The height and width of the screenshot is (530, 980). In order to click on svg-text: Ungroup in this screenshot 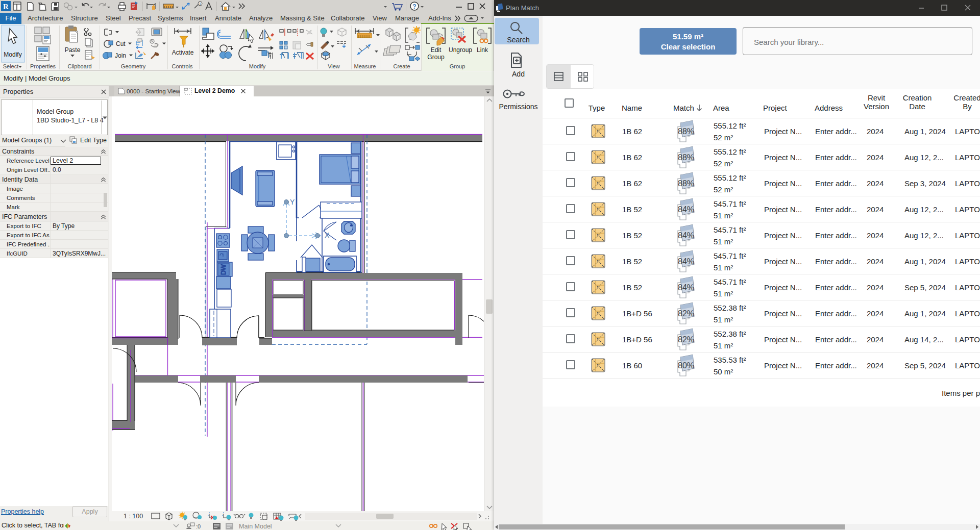, I will do `click(460, 50)`.